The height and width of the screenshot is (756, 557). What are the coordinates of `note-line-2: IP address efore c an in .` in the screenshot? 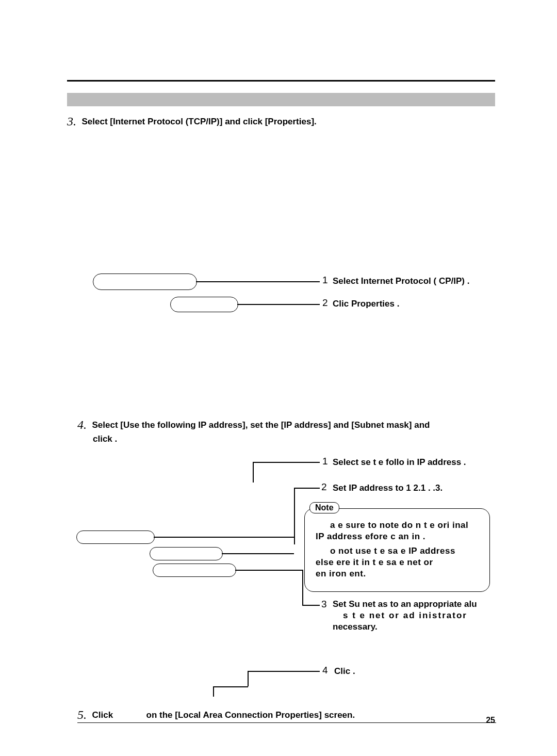 It's located at (370, 537).